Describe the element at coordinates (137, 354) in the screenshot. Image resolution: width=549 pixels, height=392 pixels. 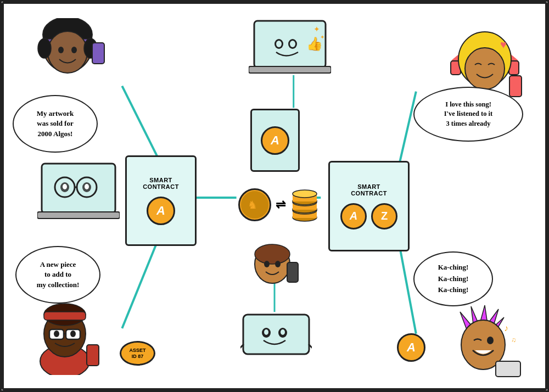
I see `asset-id-badge: ASSETID 87` at that location.